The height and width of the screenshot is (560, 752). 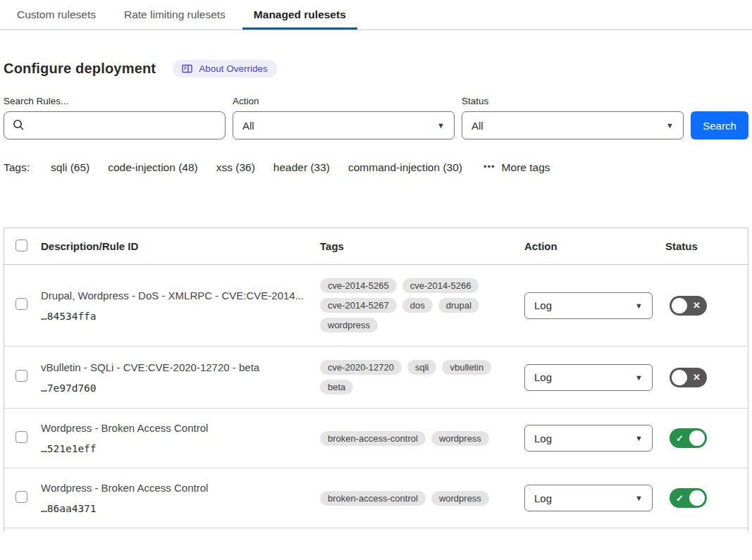 What do you see at coordinates (376, 530) in the screenshot?
I see `next-row-cutoff` at bounding box center [376, 530].